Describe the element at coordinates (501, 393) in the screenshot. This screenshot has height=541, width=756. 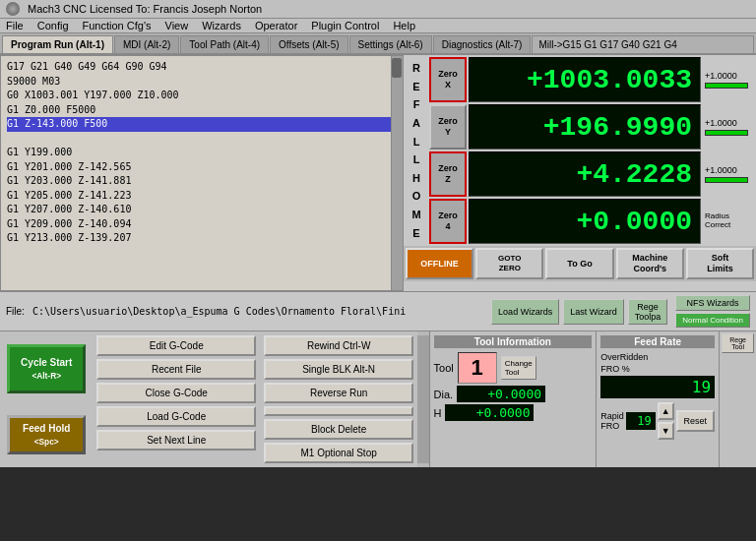
I see `dia-display: +0.0000` at that location.